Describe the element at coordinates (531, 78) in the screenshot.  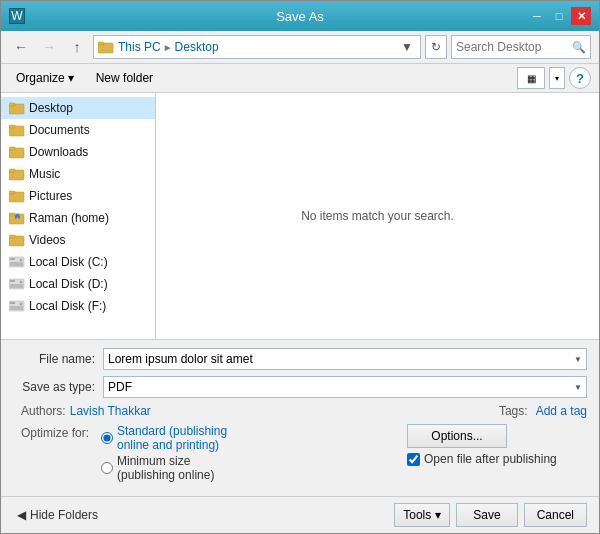
I see `view-button: ▦` at that location.